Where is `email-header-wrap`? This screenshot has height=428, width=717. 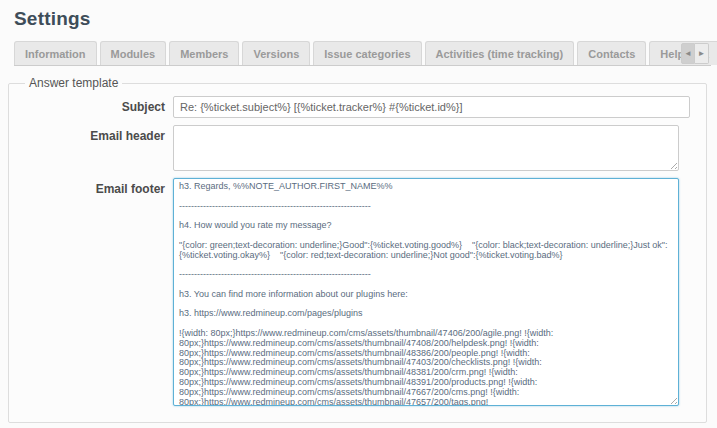 email-header-wrap is located at coordinates (426, 148).